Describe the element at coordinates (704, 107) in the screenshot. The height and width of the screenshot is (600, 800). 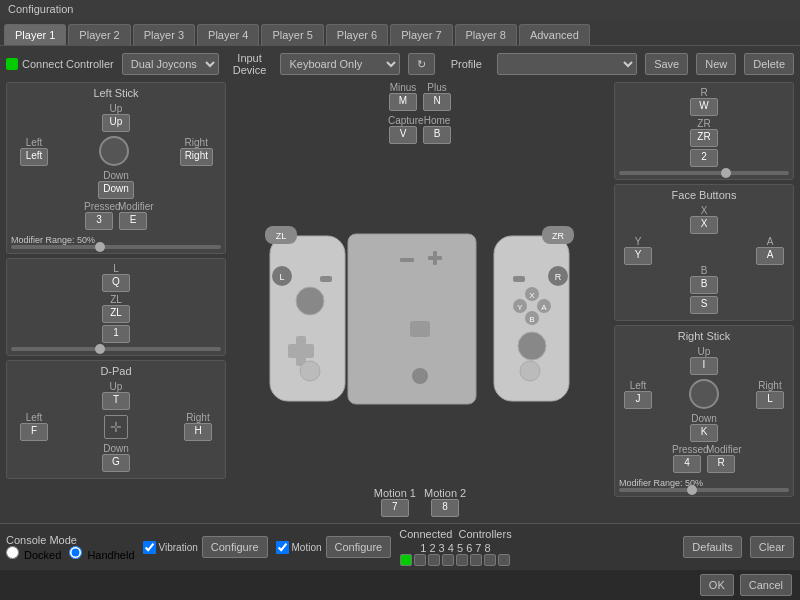
I see `r-key: W` at that location.